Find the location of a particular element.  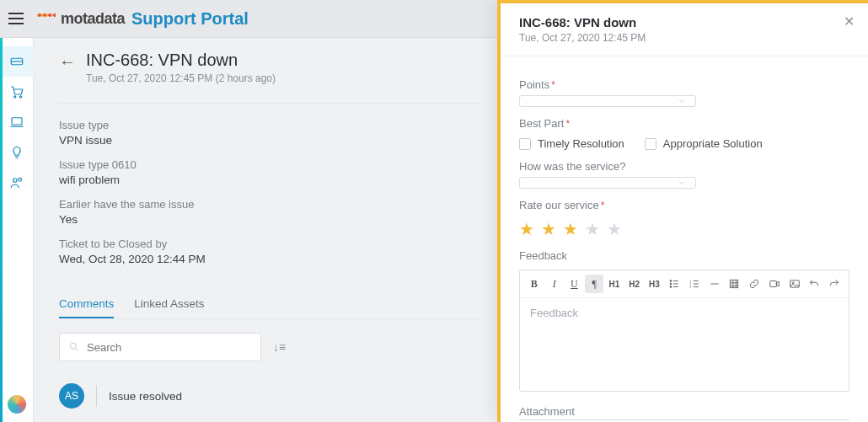

ticket-timestamp: Tue, Oct 27, 2020 12:45 PM (2 hours ago) is located at coordinates (180, 78).